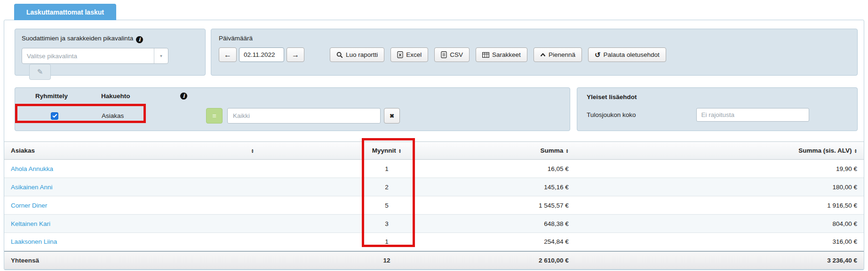  I want to click on reset-defaults-button: ↺ Palauta oletusehdot, so click(627, 54).